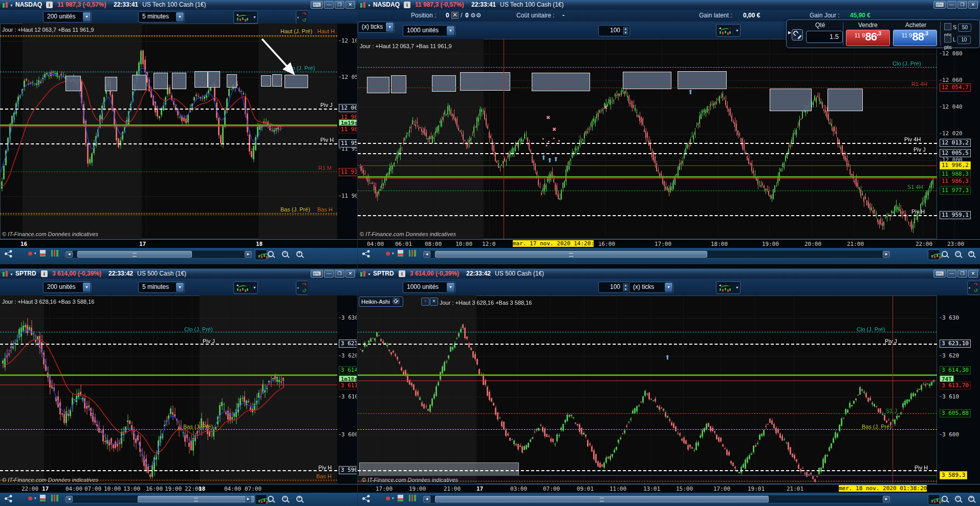  Describe the element at coordinates (669, 244) in the screenshot. I see `time-axis: 04:0006:0108:0010:0012:016:0017:0018:001…` at that location.